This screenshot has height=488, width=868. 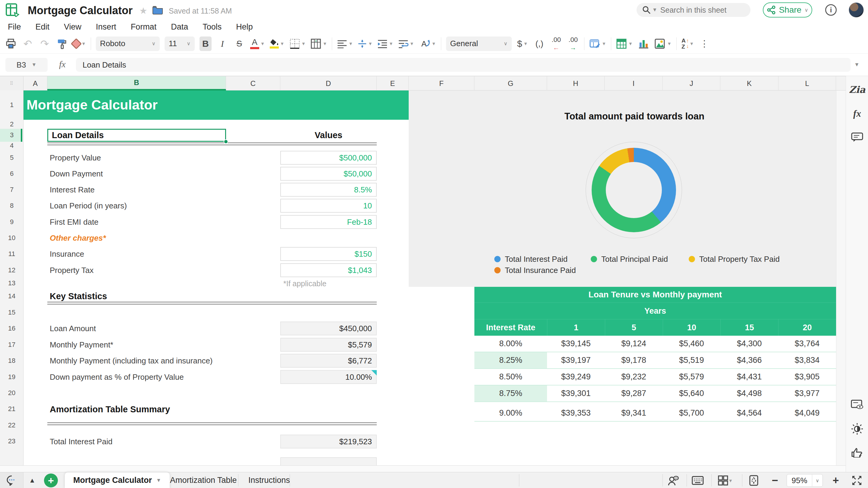 I want to click on col-header-f: F, so click(x=441, y=83).